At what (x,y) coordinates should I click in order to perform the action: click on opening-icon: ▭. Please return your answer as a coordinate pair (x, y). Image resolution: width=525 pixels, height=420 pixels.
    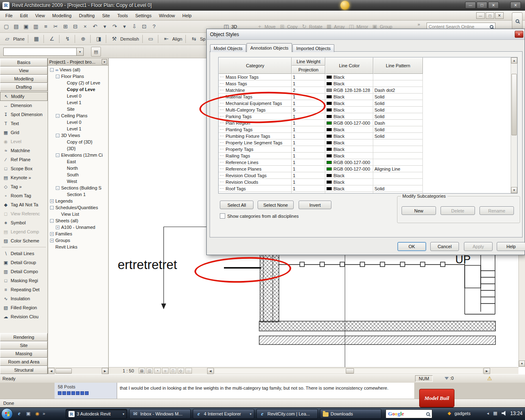
    Looking at the image, I should click on (153, 39).